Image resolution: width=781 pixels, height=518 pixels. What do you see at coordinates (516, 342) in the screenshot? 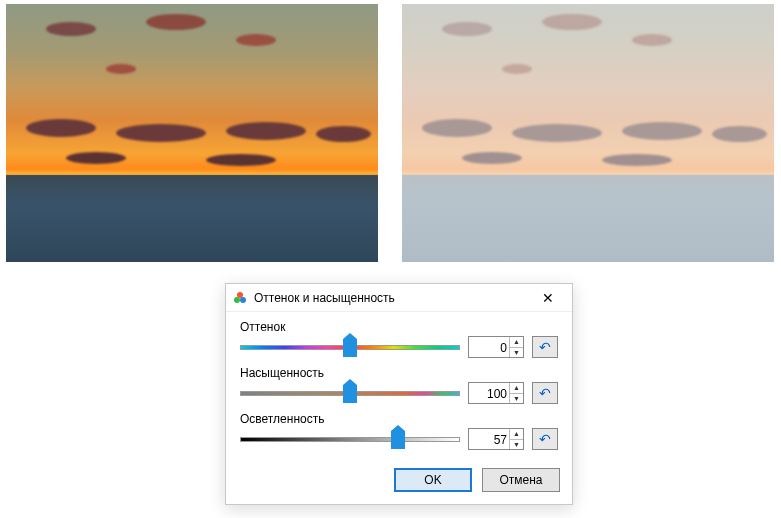
I see `hue-step-up: ▲` at bounding box center [516, 342].